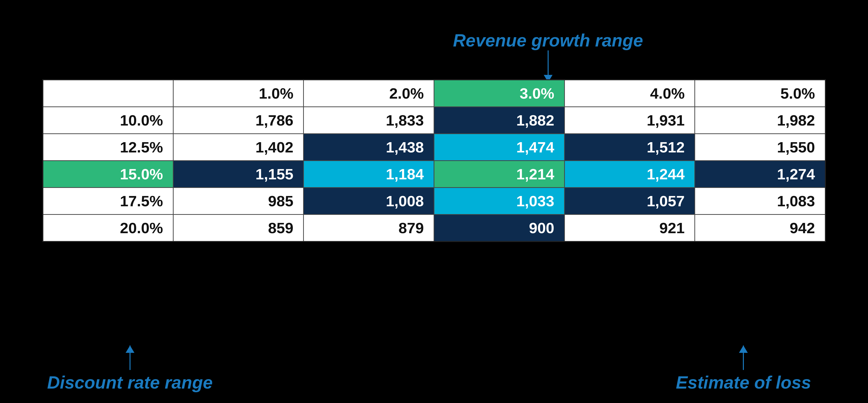 This screenshot has height=403, width=868. What do you see at coordinates (629, 94) in the screenshot?
I see `header-col4: 4.0%` at bounding box center [629, 94].